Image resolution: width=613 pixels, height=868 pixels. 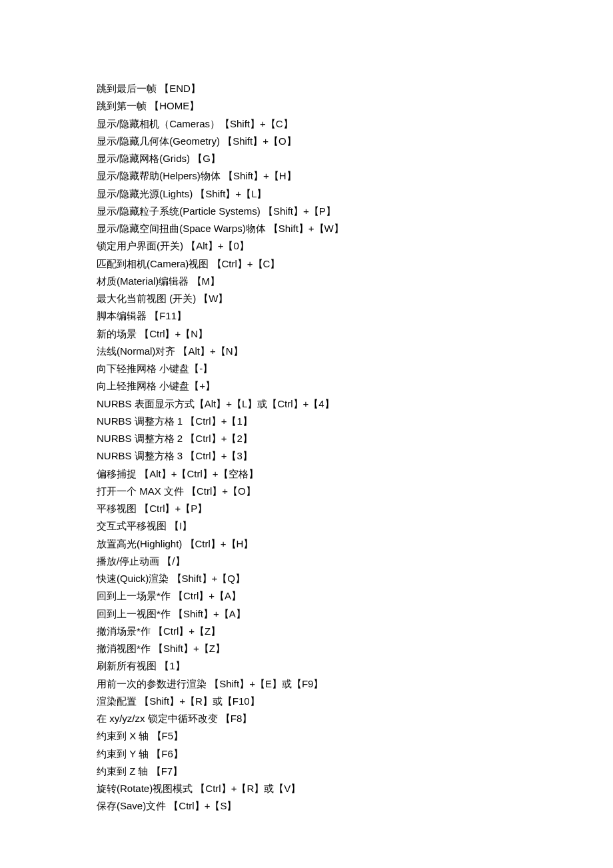 What do you see at coordinates (354, 264) in the screenshot?
I see `shortcut-item: 匹配到相机(Camera)视图 【Ctrl】+【C】` at bounding box center [354, 264].